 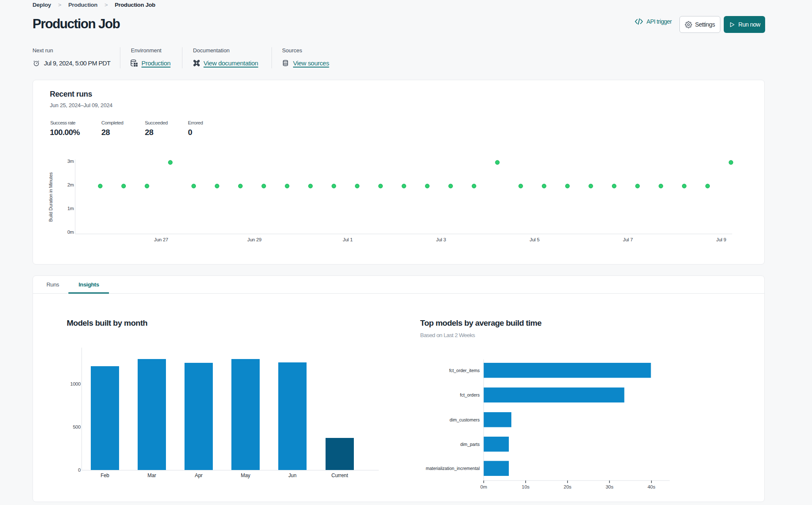 What do you see at coordinates (79, 470) in the screenshot?
I see `svg-text: 0` at bounding box center [79, 470].